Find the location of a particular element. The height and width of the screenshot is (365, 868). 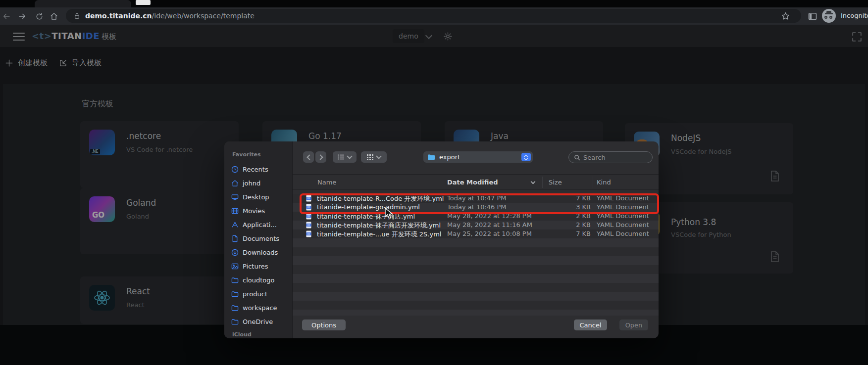

sidebar-item-applications: Applicati... is located at coordinates (261, 225).